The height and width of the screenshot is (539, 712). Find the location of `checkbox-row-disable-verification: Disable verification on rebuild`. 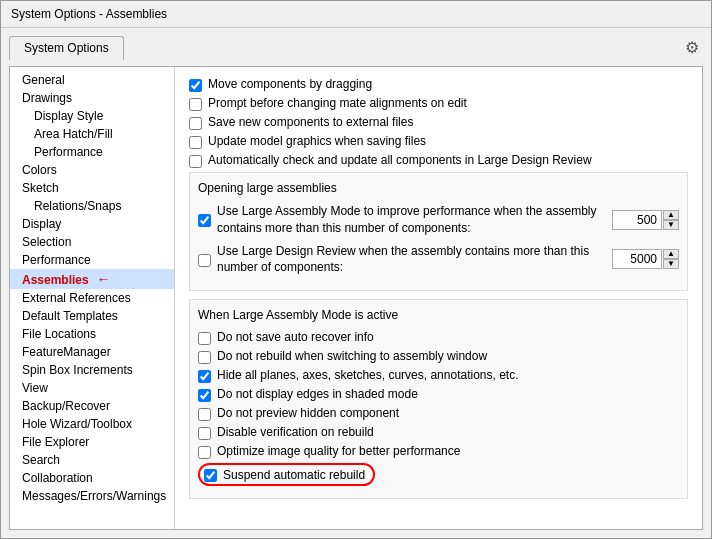

checkbox-row-disable-verification: Disable verification on rebuild is located at coordinates (438, 432).